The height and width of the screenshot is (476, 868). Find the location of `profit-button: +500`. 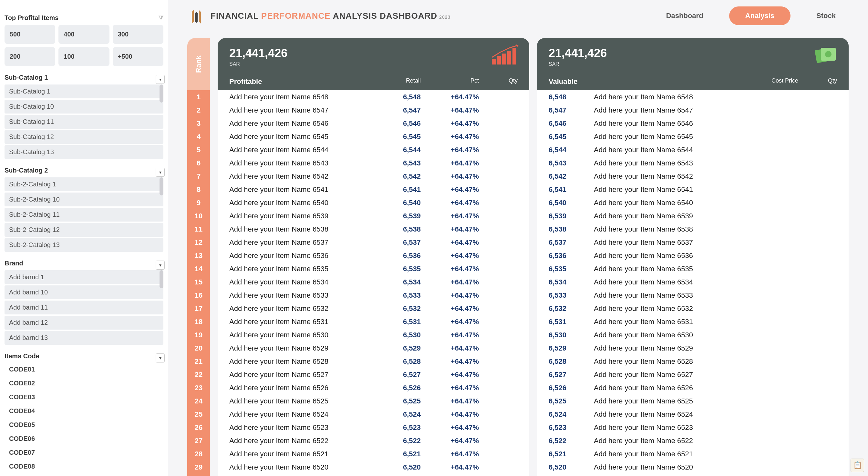

profit-button: +500 is located at coordinates (138, 57).